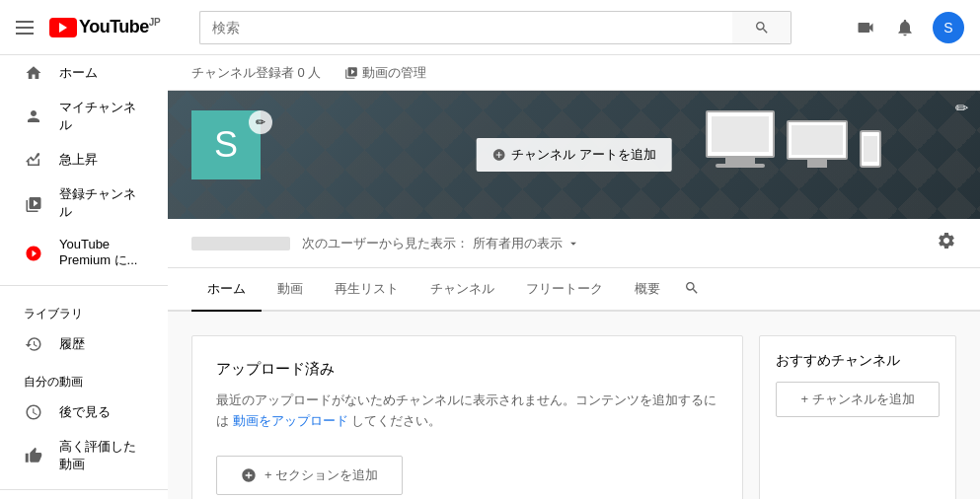 The height and width of the screenshot is (499, 980). What do you see at coordinates (351, 73) in the screenshot?
I see `manage-videos-icon` at bounding box center [351, 73].